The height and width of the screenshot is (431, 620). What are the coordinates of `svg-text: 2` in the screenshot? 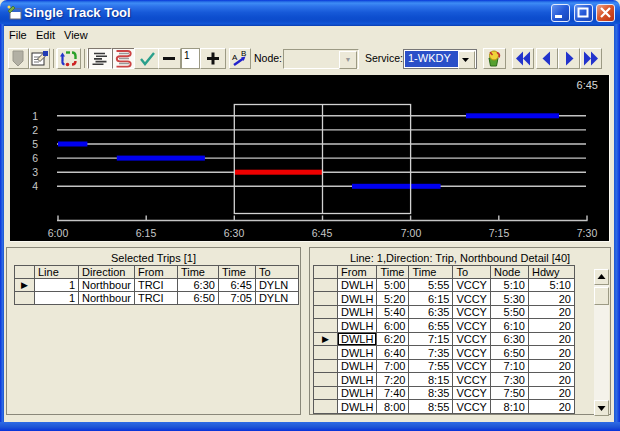 It's located at (35, 130).